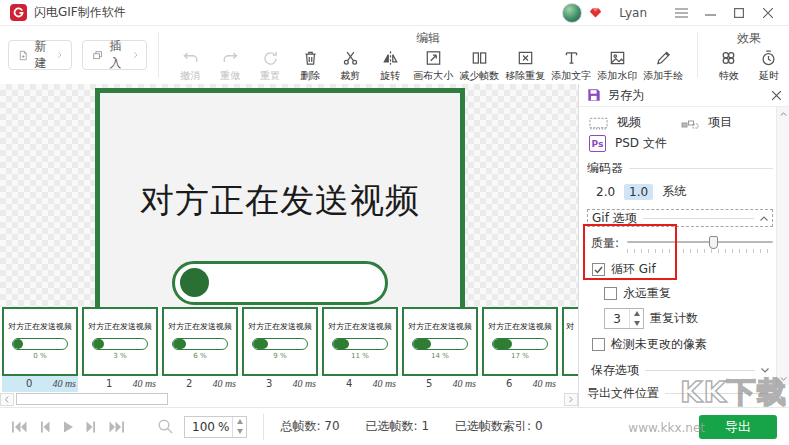  I want to click on remove-duplicates-tool: 移除重复, so click(525, 64).